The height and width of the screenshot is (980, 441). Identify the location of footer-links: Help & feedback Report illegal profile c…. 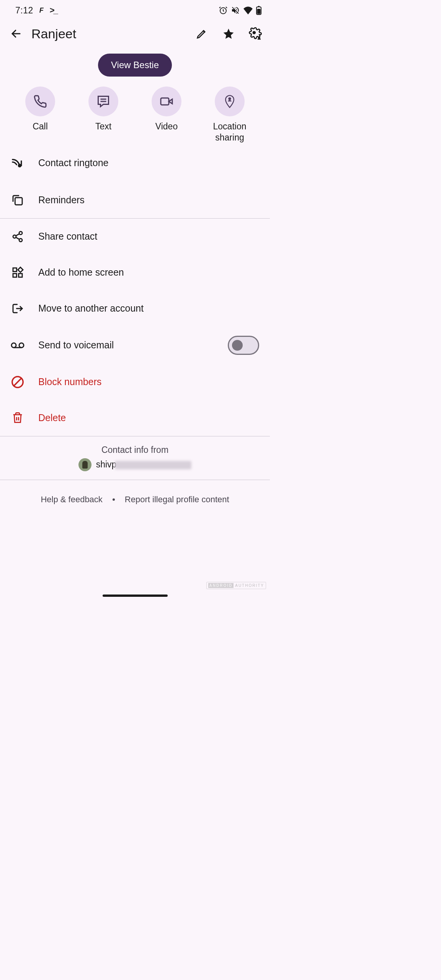
(135, 500).